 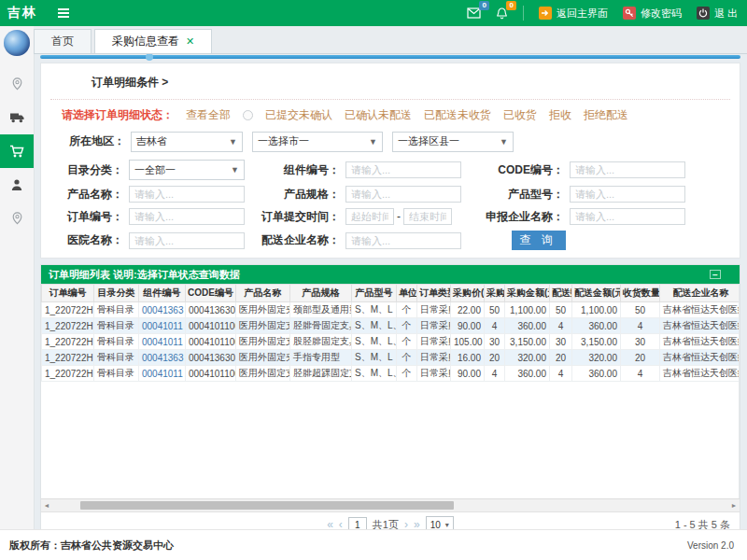 I want to click on cell: 手指专用型, so click(x=321, y=358).